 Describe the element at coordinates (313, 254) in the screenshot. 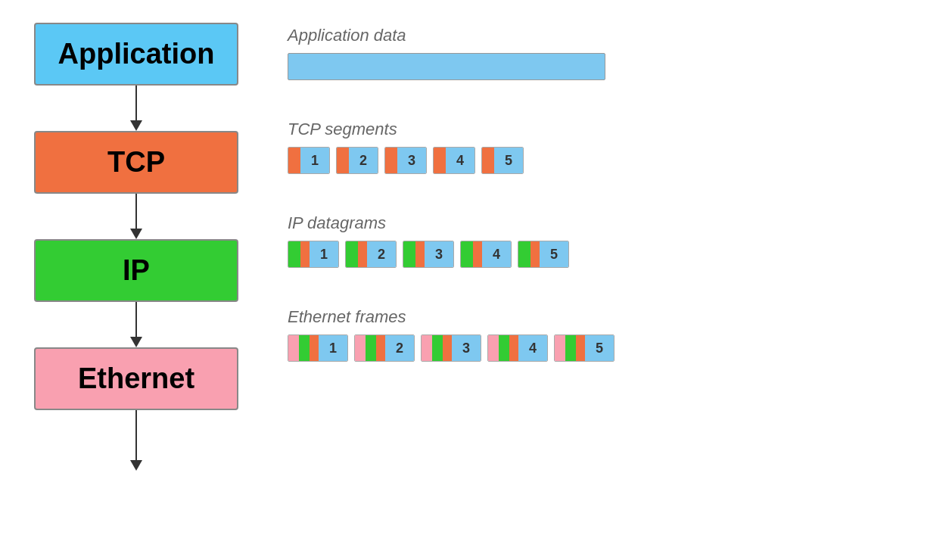

I see `ip-packet-1: 1` at that location.